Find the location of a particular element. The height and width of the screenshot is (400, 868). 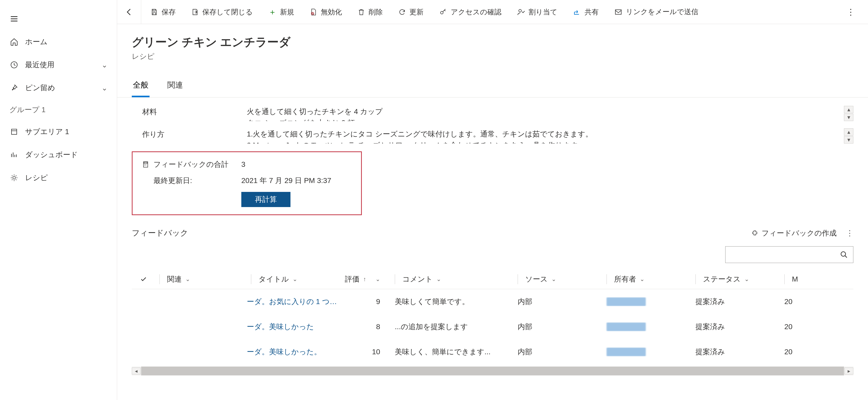

refresh-icon is located at coordinates (402, 12).